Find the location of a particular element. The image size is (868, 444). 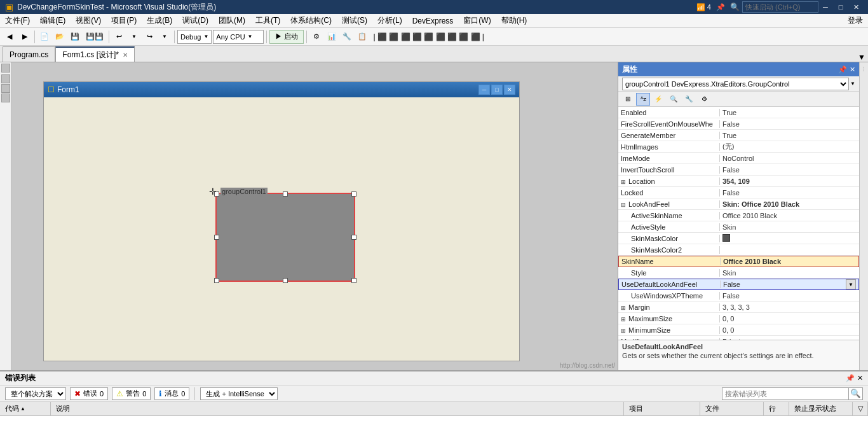

props-row-usexp: UseWindowsXPTheme False is located at coordinates (738, 296).